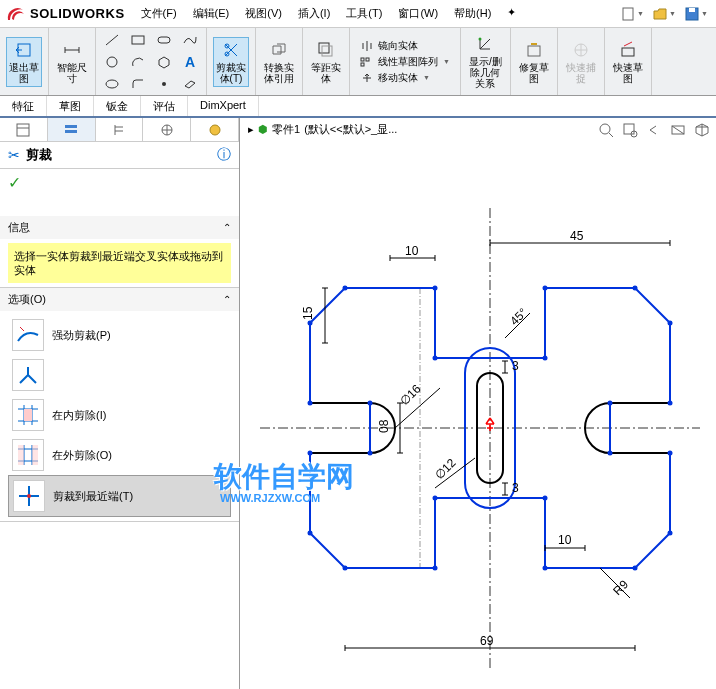 The image size is (716, 689). I want to click on quick-snap-button: 快速捕捉, so click(581, 62).